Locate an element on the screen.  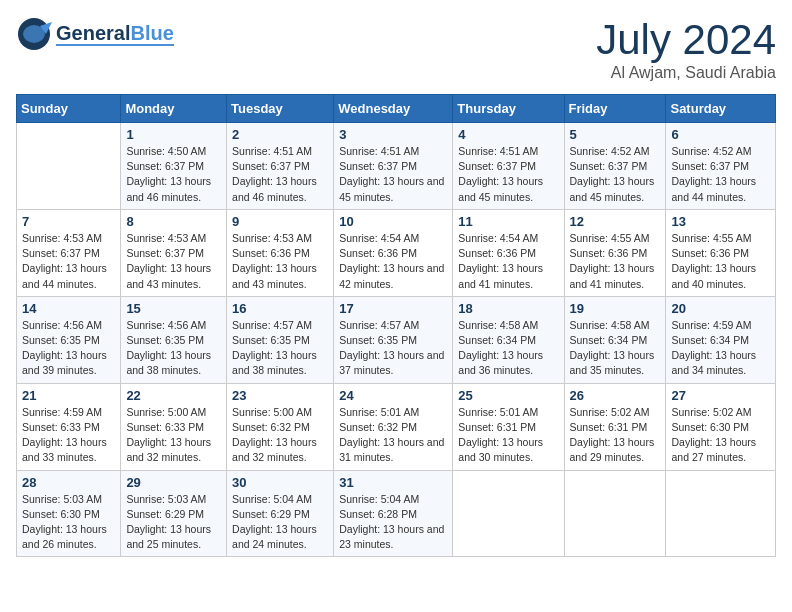
calendar-cell: 21 Sunrise: 4:59 AMSunset: 6:33 PMDaylig… is located at coordinates (69, 426).